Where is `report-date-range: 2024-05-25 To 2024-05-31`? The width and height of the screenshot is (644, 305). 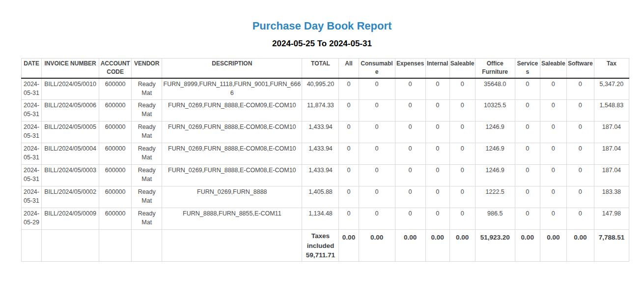 report-date-range: 2024-05-25 To 2024-05-31 is located at coordinates (322, 44).